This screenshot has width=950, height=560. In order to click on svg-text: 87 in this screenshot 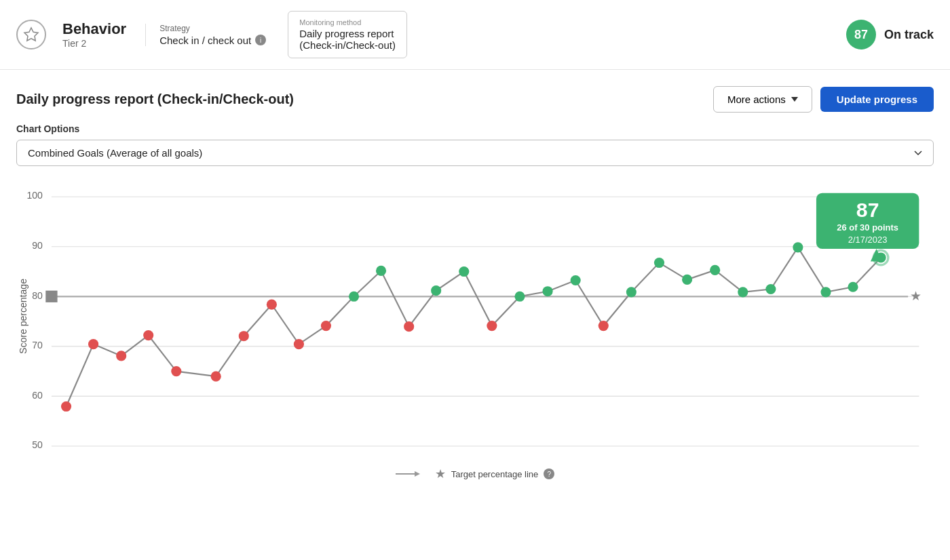, I will do `click(868, 210)`.